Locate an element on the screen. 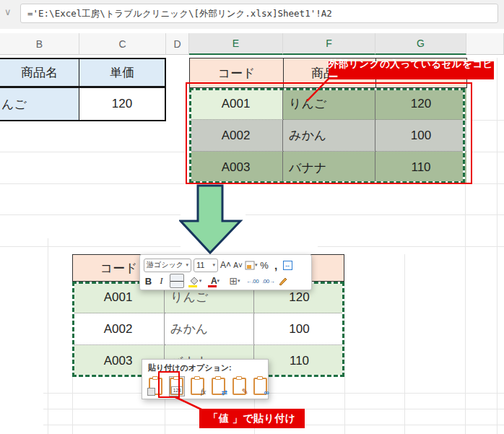 The width and height of the screenshot is (504, 434). increase-decimal-button: ←.00 is located at coordinates (253, 281).